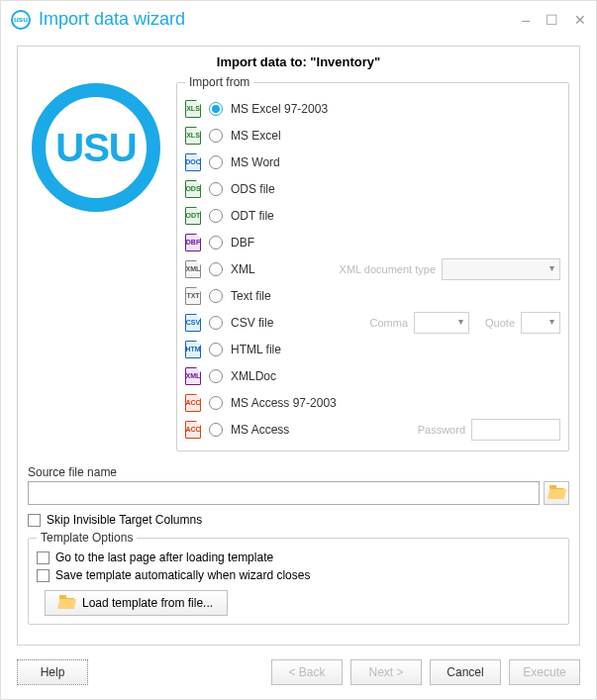  Describe the element at coordinates (500, 323) in the screenshot. I see `quote-label: Quote` at that location.